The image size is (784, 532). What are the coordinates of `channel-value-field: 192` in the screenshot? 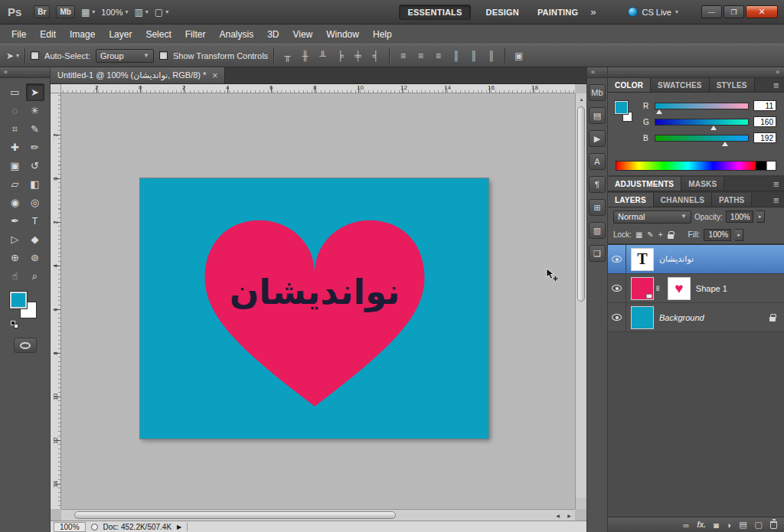 It's located at (765, 138).